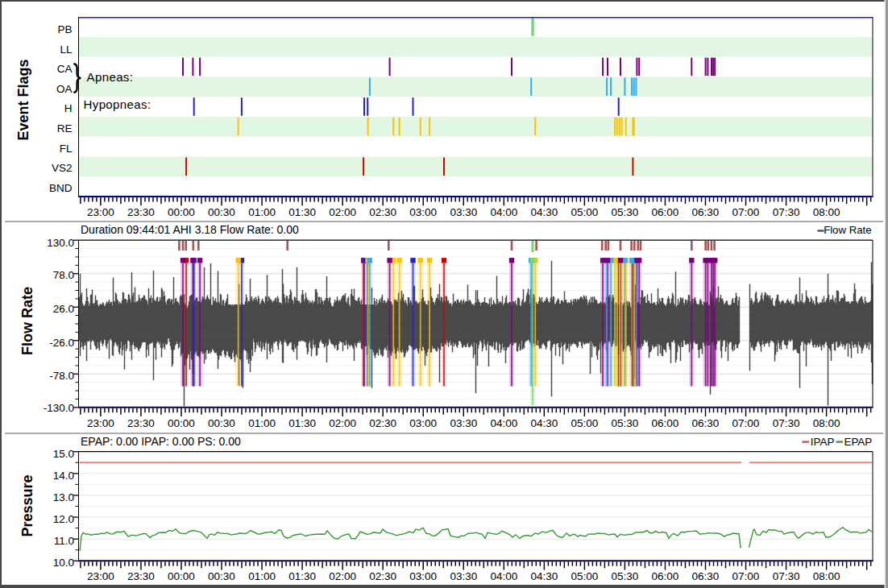 Image resolution: width=888 pixels, height=588 pixels. What do you see at coordinates (64, 475) in the screenshot?
I see `svg-text: 14.0` at bounding box center [64, 475].